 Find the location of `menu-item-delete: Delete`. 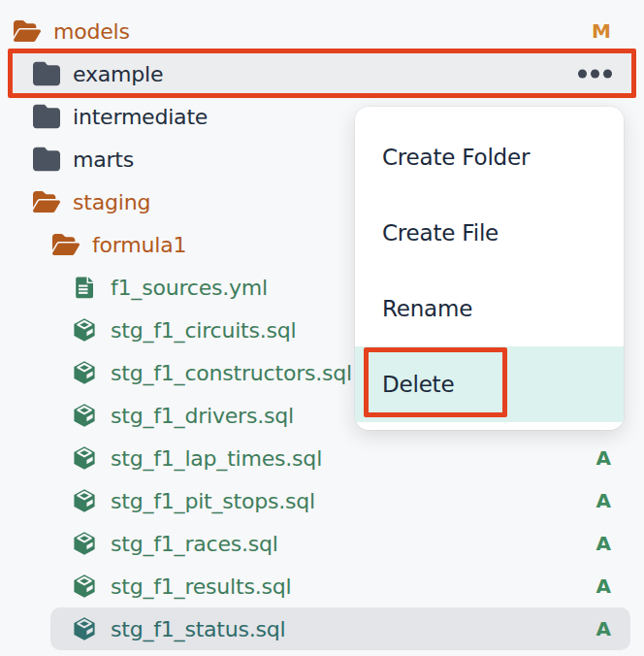

menu-item-delete: Delete is located at coordinates (489, 384).